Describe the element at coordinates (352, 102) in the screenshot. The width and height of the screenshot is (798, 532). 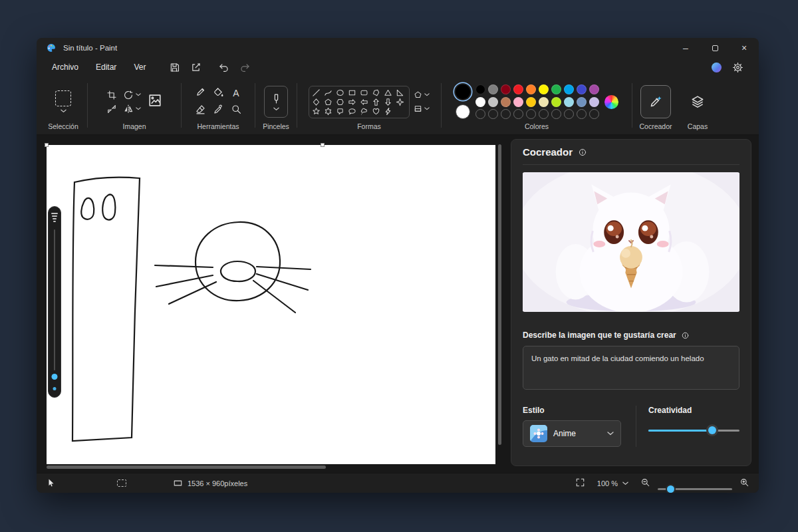
I see `shape-arrow-right` at that location.